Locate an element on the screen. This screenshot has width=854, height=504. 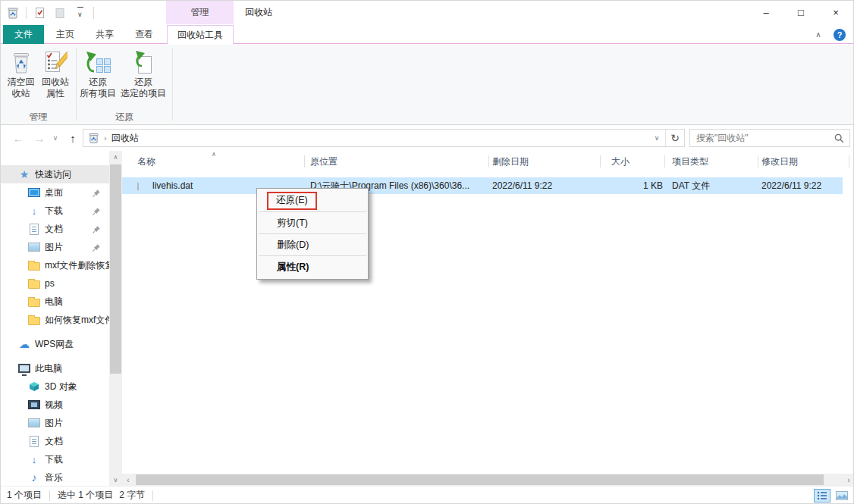
breadcrumb: 回收站 is located at coordinates (380, 138).